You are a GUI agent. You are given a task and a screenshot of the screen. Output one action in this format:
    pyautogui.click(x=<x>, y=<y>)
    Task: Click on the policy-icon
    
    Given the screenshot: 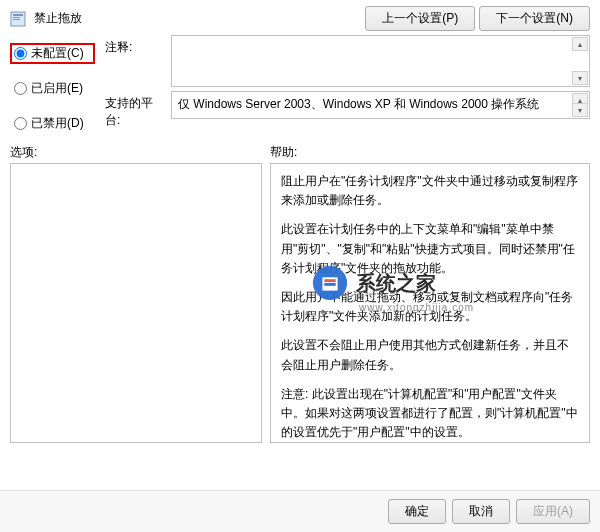 What is the action you would take?
    pyautogui.click(x=18, y=19)
    